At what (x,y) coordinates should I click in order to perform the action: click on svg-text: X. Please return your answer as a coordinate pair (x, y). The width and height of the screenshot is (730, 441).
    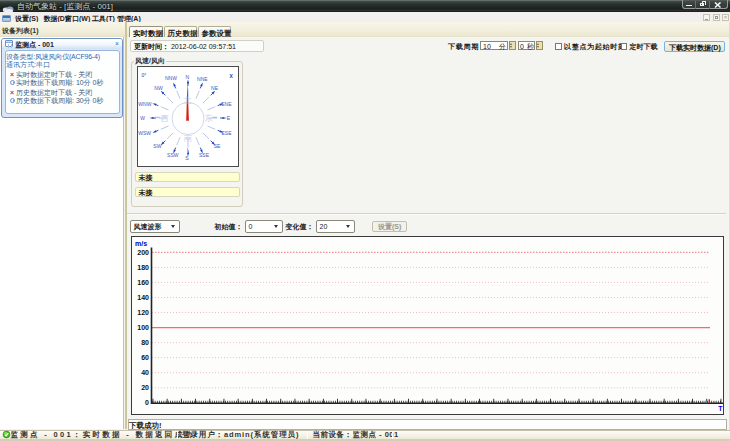
    Looking at the image, I should click on (231, 75).